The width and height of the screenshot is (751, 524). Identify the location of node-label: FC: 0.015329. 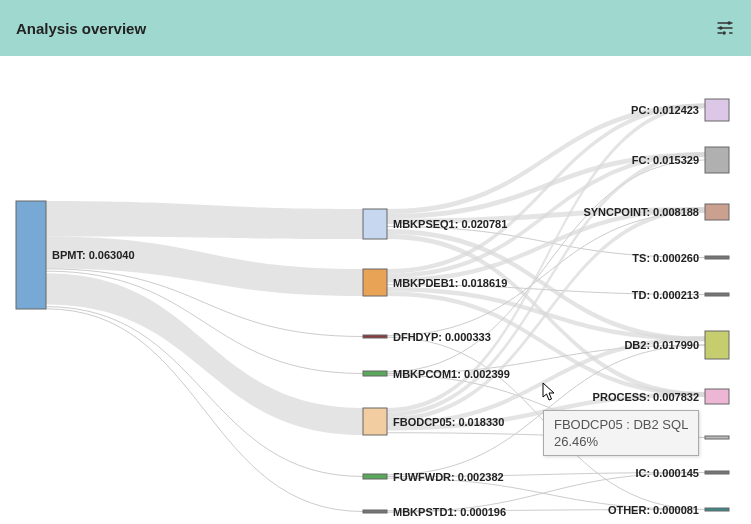
(666, 160).